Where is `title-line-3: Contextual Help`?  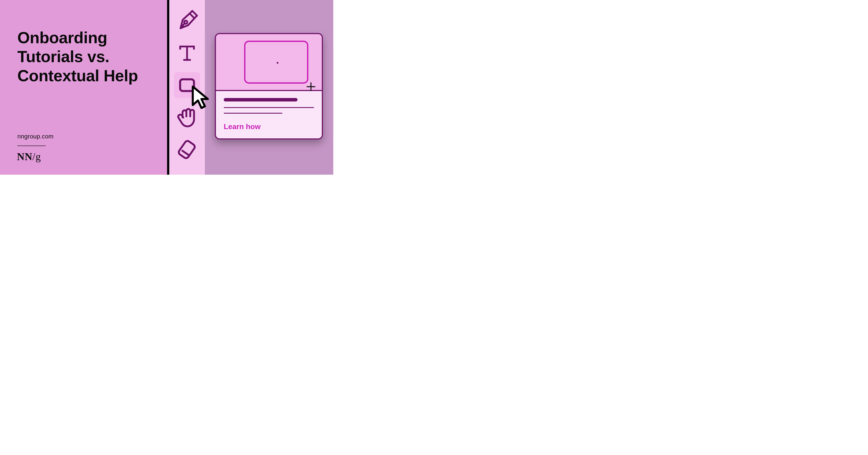 title-line-3: Contextual Help is located at coordinates (78, 76).